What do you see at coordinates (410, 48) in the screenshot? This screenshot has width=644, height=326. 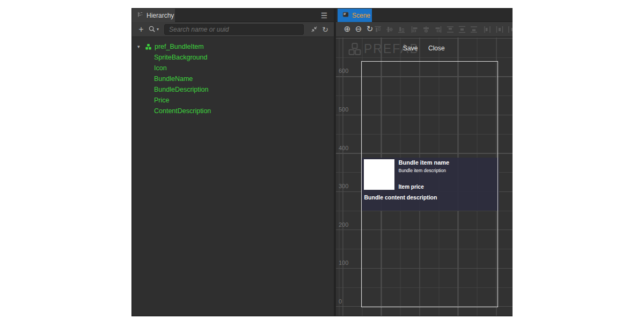 I see `save-button: Save` at bounding box center [410, 48].